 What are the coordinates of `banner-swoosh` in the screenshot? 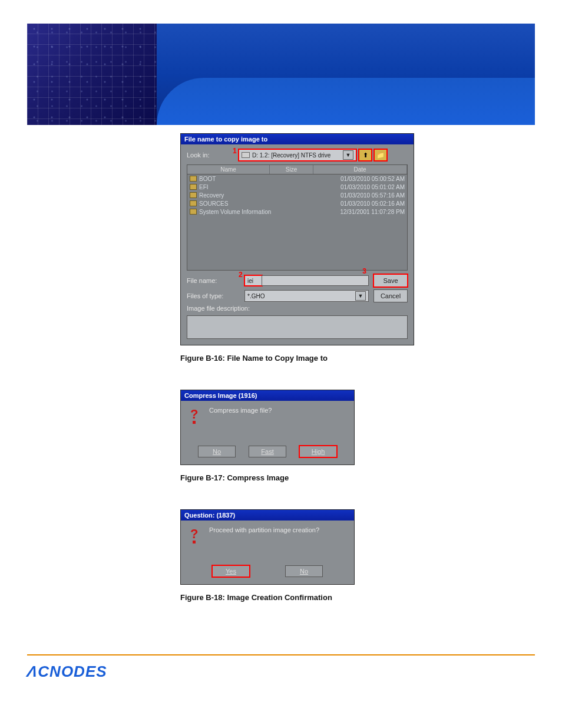 It's located at (346, 101).